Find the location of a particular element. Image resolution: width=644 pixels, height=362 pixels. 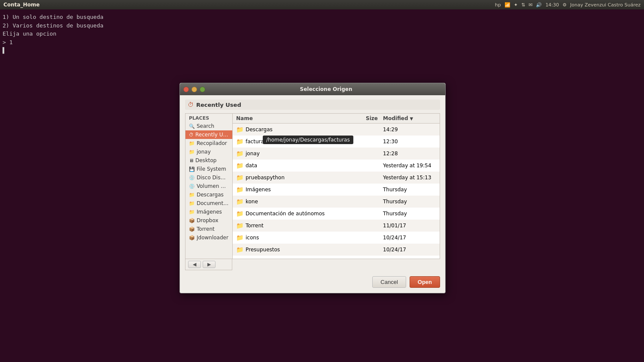

close-button is located at coordinates (186, 89).